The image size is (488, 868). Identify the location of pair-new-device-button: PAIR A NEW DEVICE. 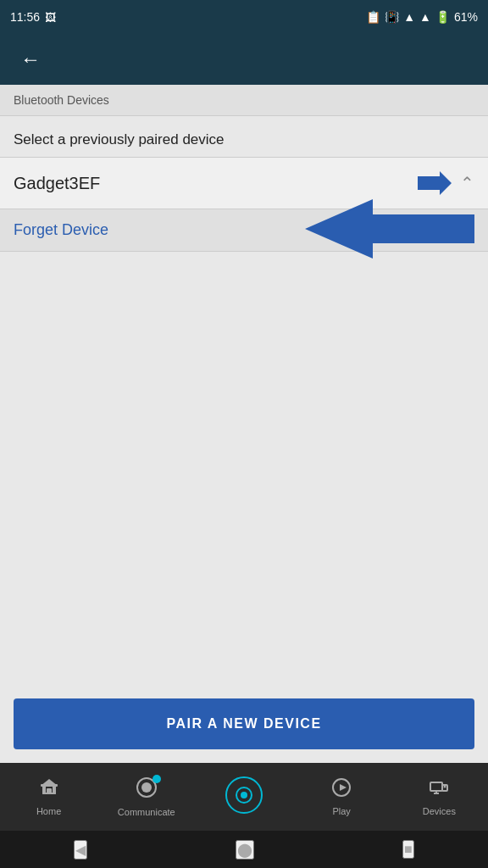
(244, 724).